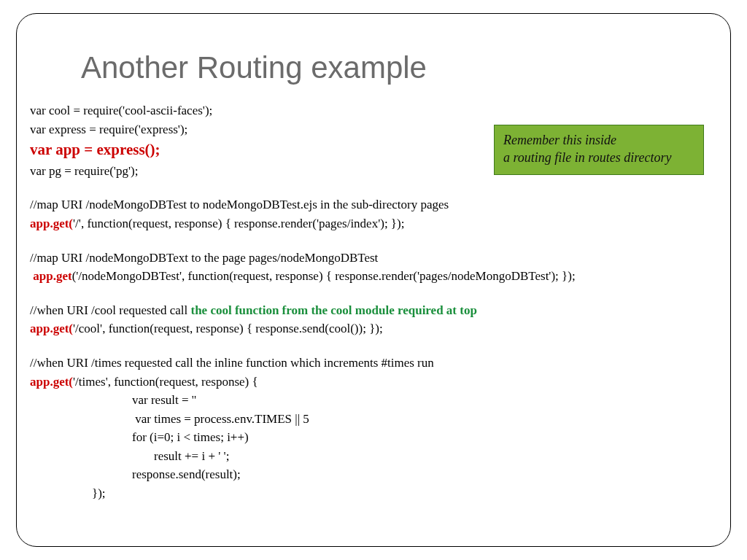 This screenshot has width=747, height=560. What do you see at coordinates (599, 150) in the screenshot?
I see `reminder-callout: Remember this inside a routing file in r…` at bounding box center [599, 150].